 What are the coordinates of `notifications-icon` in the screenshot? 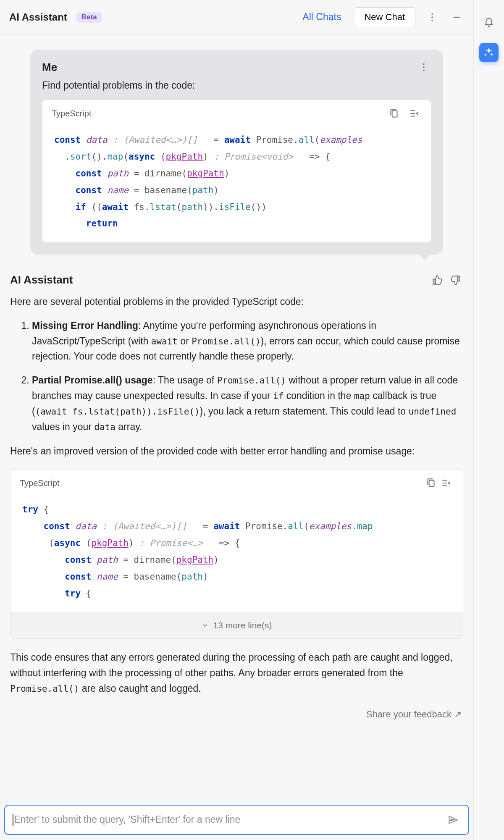 It's located at (489, 21).